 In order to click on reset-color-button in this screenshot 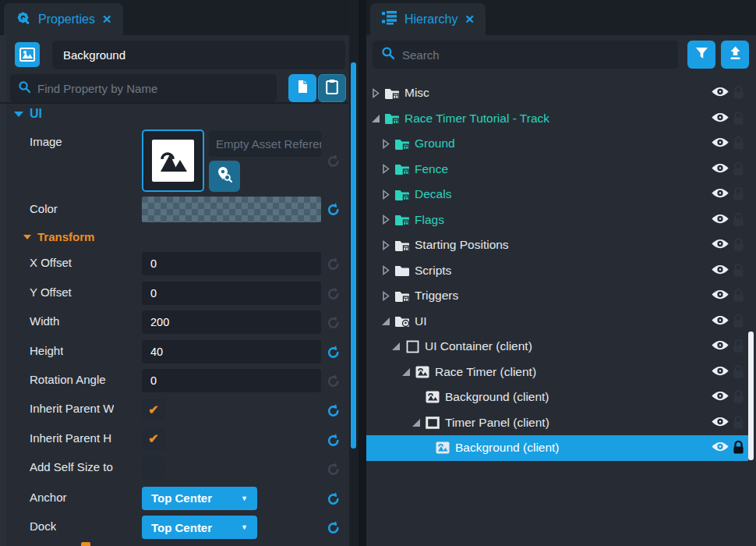, I will do `click(334, 209)`.